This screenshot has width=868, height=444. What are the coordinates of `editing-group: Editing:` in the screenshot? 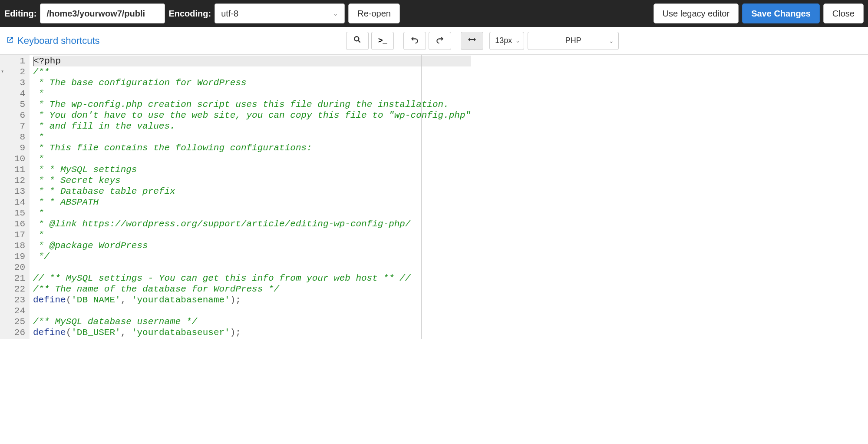 It's located at (85, 13).